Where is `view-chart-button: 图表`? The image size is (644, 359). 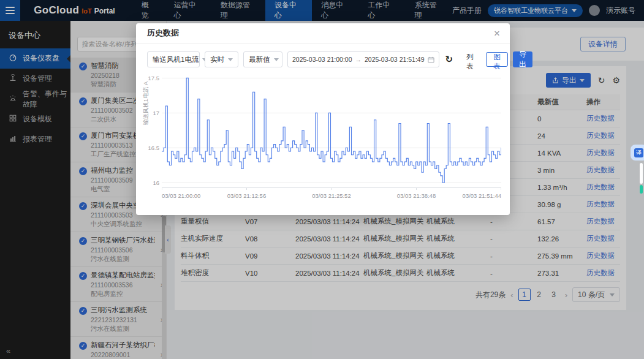
view-chart-button: 图表 is located at coordinates (497, 59).